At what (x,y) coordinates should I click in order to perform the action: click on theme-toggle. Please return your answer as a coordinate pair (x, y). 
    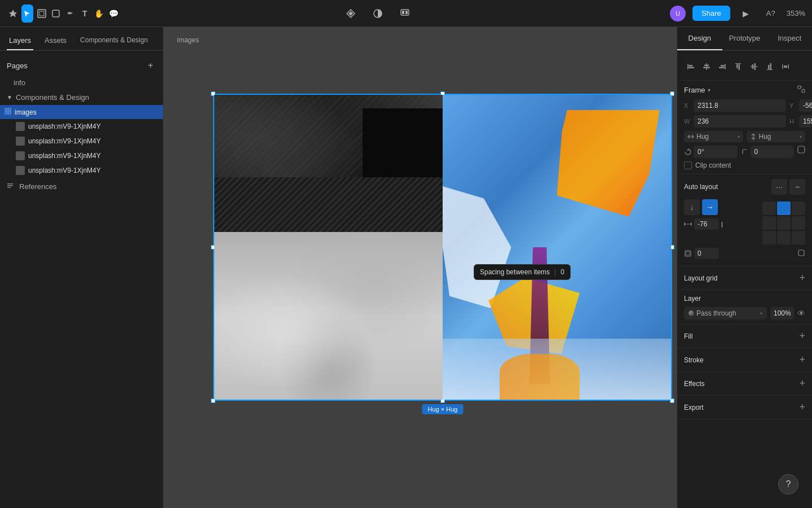
    Looking at the image, I should click on (378, 14).